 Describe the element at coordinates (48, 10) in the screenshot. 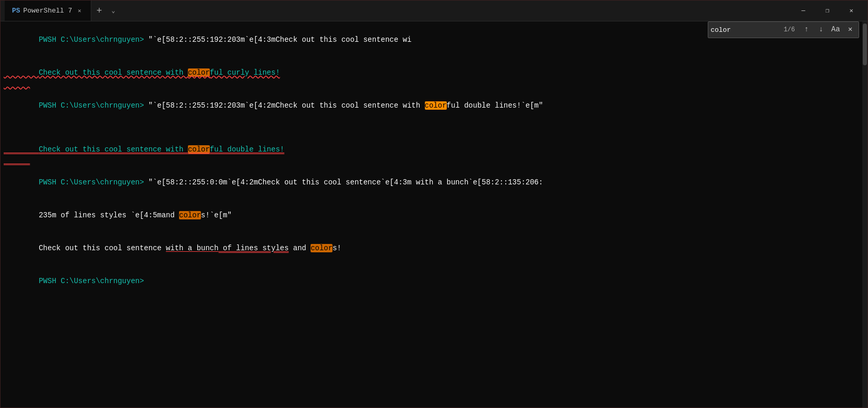

I see `powershell-tab: PS PowerShell 7 ✕` at that location.